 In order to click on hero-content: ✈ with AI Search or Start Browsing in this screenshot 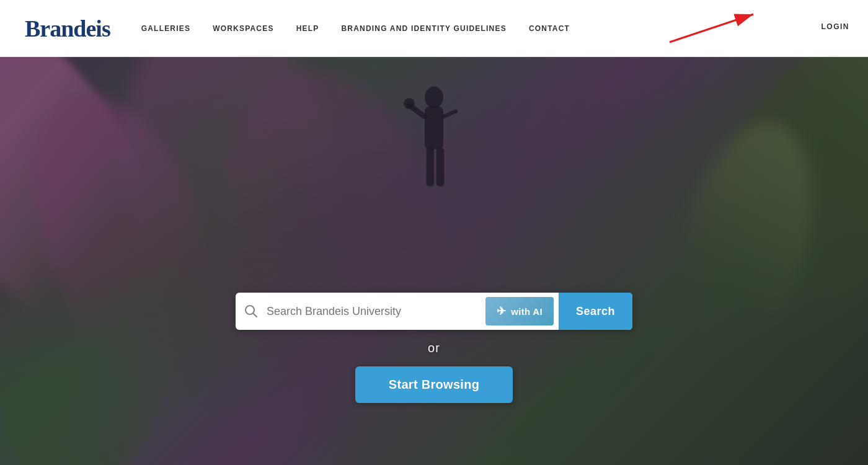, I will do `click(434, 348)`.